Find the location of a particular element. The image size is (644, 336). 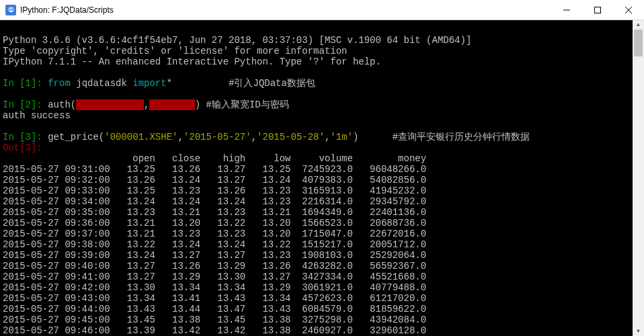

banner-line: Type 'copyright', 'credits' or 'license'… is located at coordinates (175, 51).